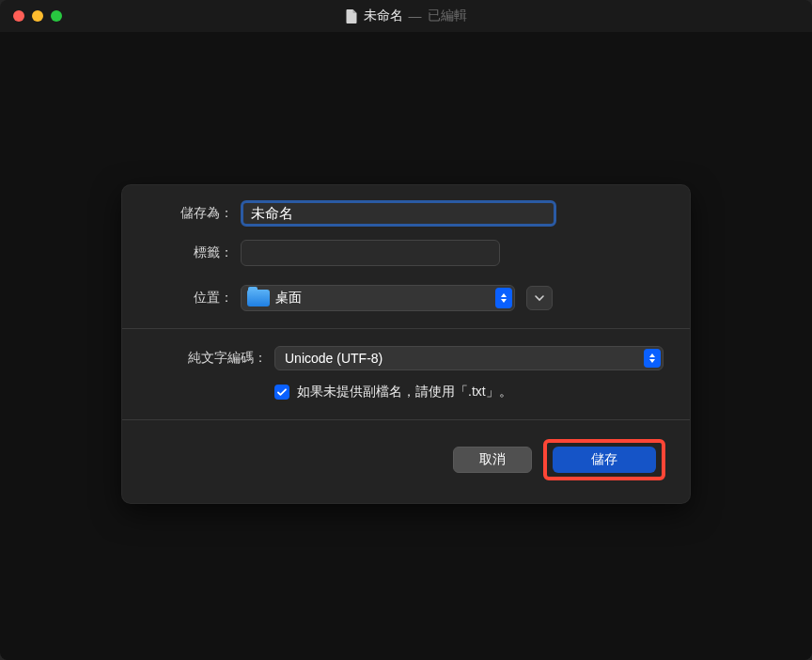 The height and width of the screenshot is (660, 812). I want to click on window-title-text: 未命名, so click(383, 16).